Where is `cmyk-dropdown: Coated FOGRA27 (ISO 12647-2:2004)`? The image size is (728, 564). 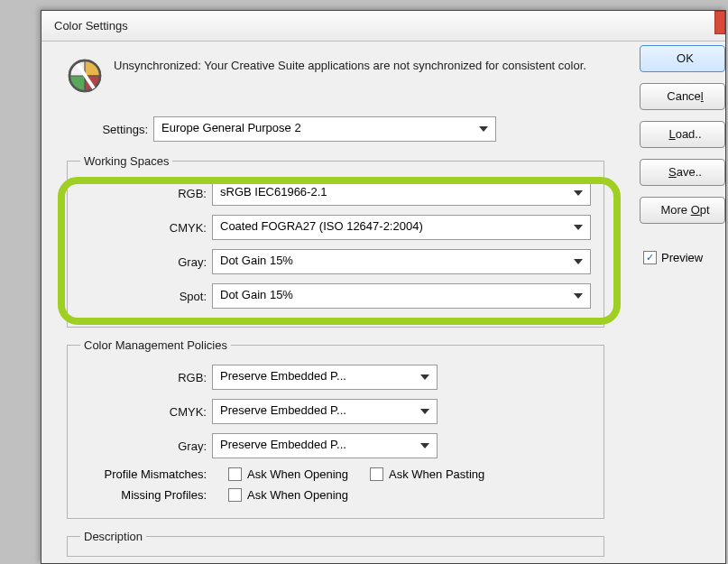
cmyk-dropdown: Coated FOGRA27 (ISO 12647-2:2004) is located at coordinates (401, 227).